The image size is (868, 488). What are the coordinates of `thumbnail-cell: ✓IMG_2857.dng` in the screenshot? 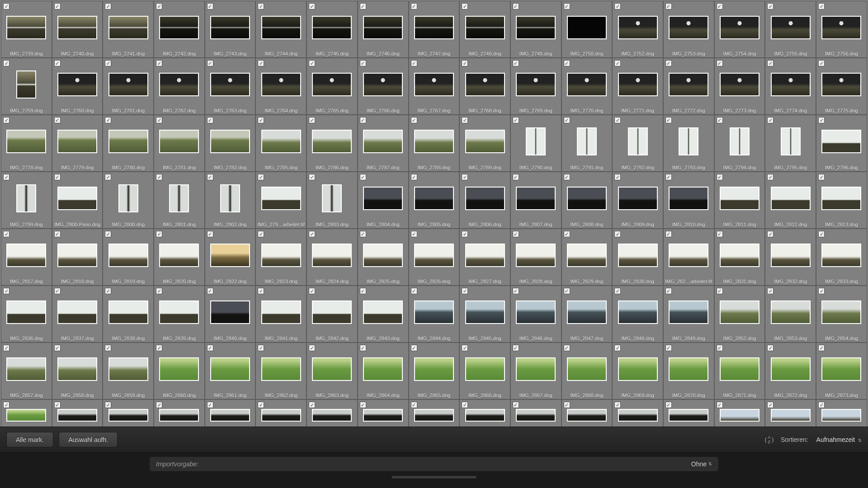 It's located at (26, 371).